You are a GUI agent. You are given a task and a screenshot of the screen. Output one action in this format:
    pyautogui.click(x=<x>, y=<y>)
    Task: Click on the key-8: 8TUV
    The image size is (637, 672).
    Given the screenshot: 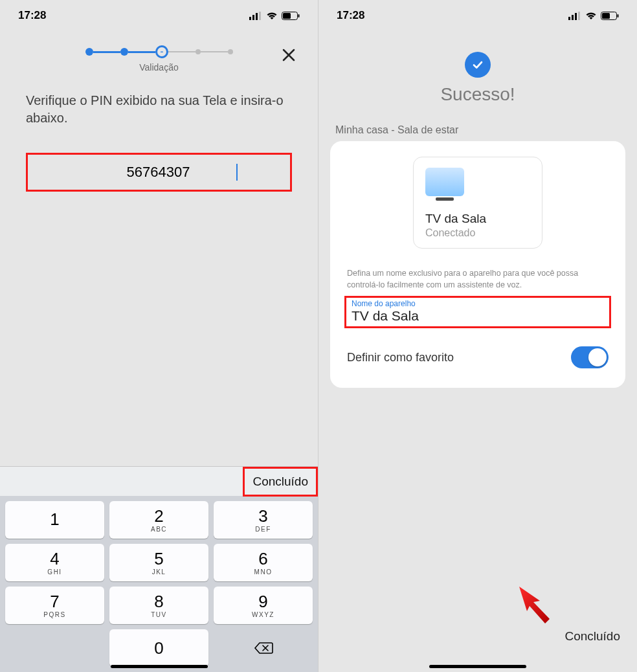 What is the action you would take?
    pyautogui.click(x=159, y=605)
    